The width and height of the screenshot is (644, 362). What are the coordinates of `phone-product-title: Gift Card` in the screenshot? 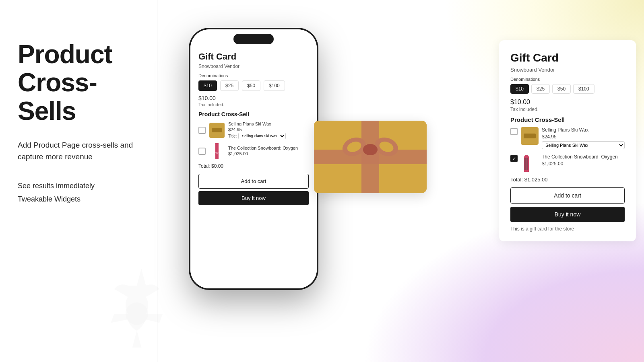 It's located at (254, 57).